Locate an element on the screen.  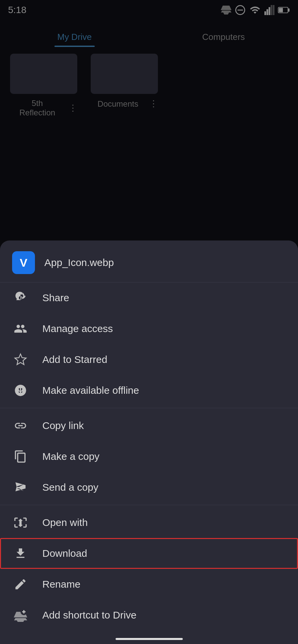
link-icon is located at coordinates (20, 426).